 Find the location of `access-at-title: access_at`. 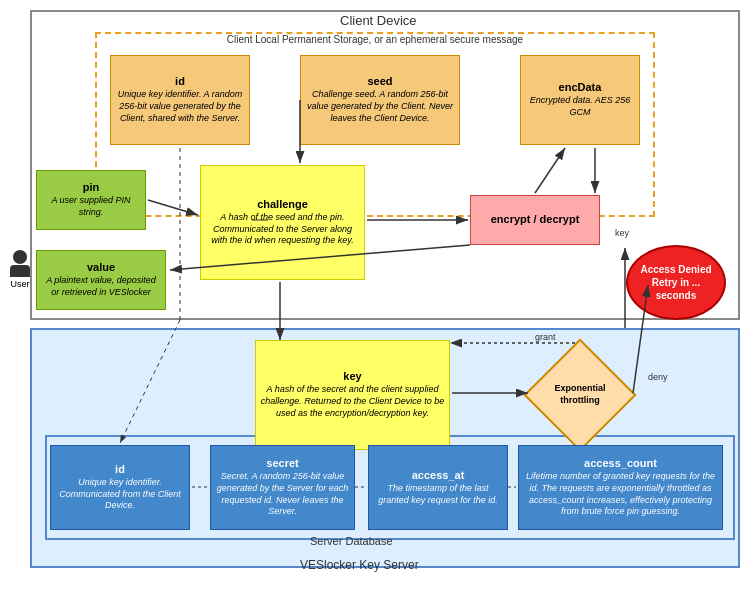

access-at-title: access_at is located at coordinates (438, 475).